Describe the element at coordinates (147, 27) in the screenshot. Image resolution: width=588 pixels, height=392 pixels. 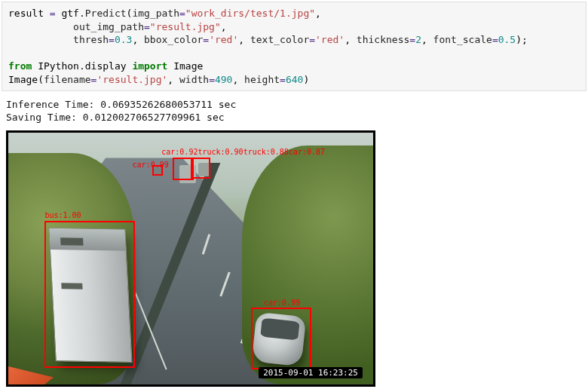
I see `op-eq2: =` at that location.